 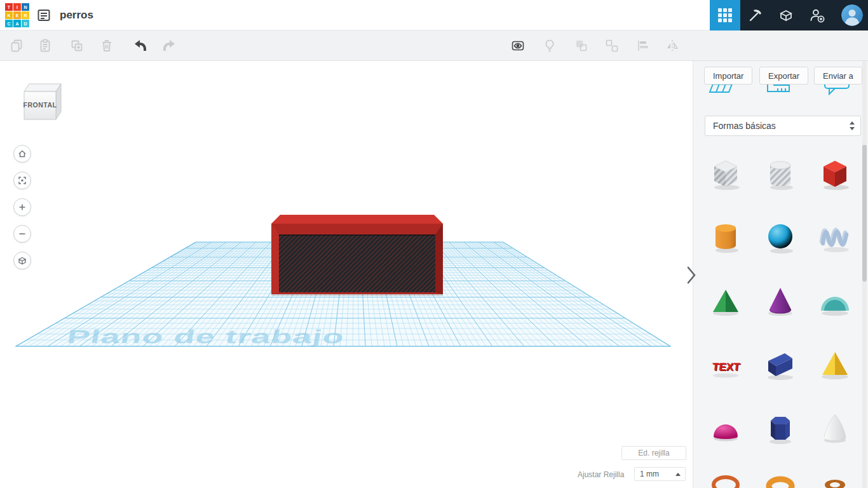 What do you see at coordinates (678, 474) in the screenshot?
I see `dropdown-caret-icon` at bounding box center [678, 474].